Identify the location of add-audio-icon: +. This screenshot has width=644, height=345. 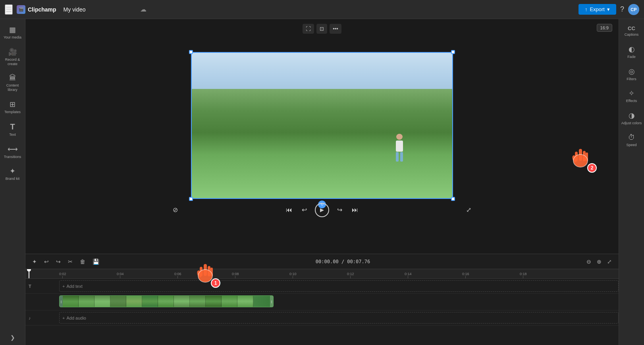
(64, 318).